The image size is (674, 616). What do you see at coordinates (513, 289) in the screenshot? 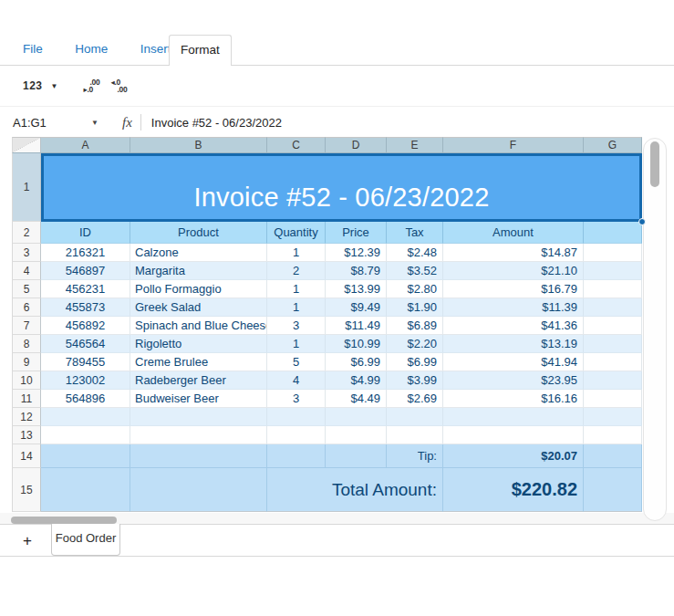
I see `cell-amount: $16.79` at bounding box center [513, 289].